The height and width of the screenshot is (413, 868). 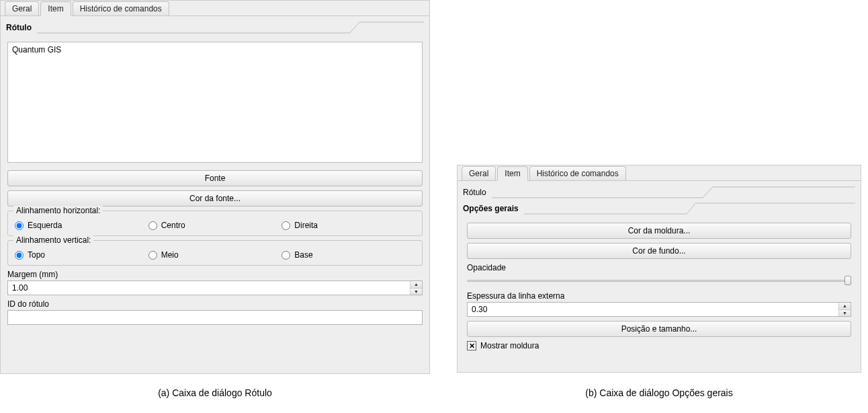 What do you see at coordinates (215, 8) in the screenshot?
I see `tabs-left: Geral Item Histórico de comandos` at bounding box center [215, 8].